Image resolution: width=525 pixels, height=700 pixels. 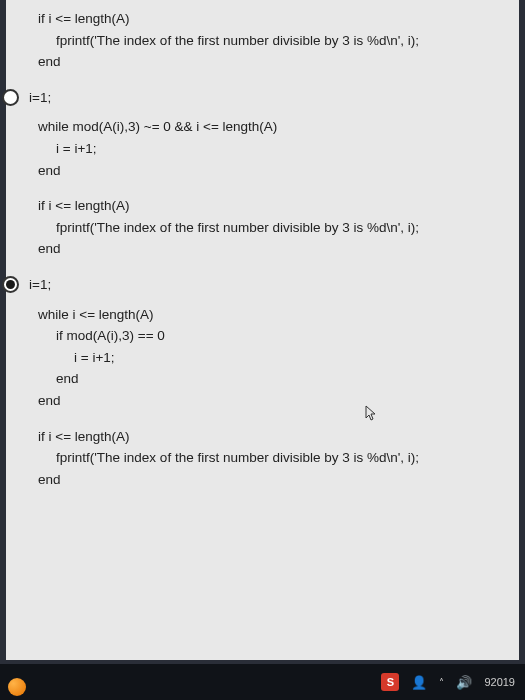 I want to click on people-icon: 👤, so click(x=419, y=682).